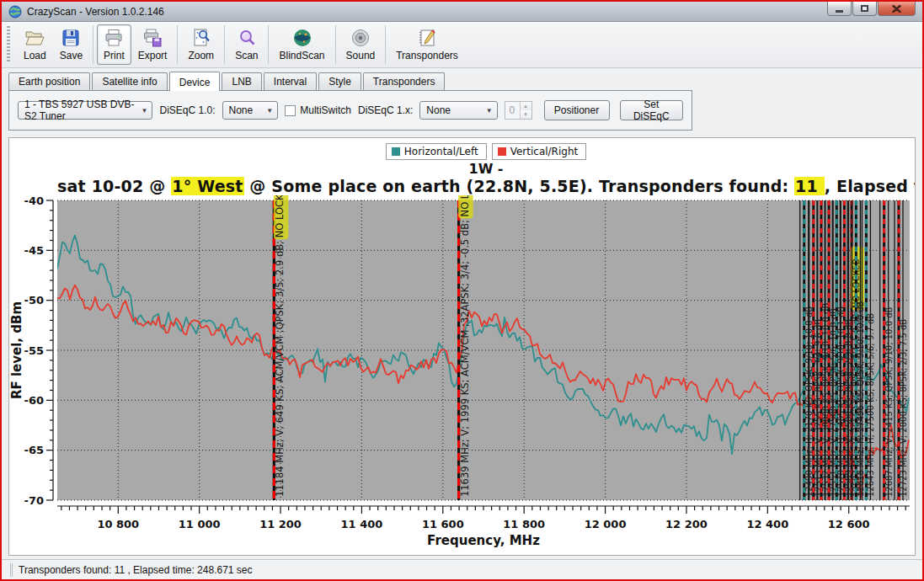  I want to click on toolbar-button-blindscan: BlindScan, so click(302, 45).